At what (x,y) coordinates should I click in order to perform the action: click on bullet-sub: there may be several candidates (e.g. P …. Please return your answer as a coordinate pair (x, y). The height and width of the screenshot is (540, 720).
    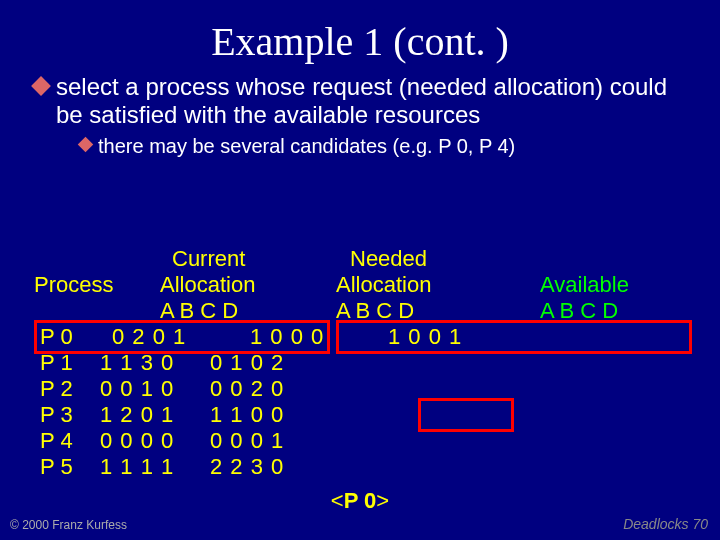
    Looking at the image, I should click on (390, 146).